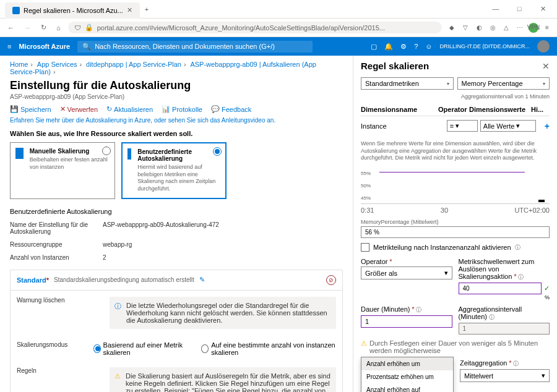 The height and width of the screenshot is (392, 557). Describe the element at coordinates (11, 28) in the screenshot. I see `nav-back-icon: ←` at that location.